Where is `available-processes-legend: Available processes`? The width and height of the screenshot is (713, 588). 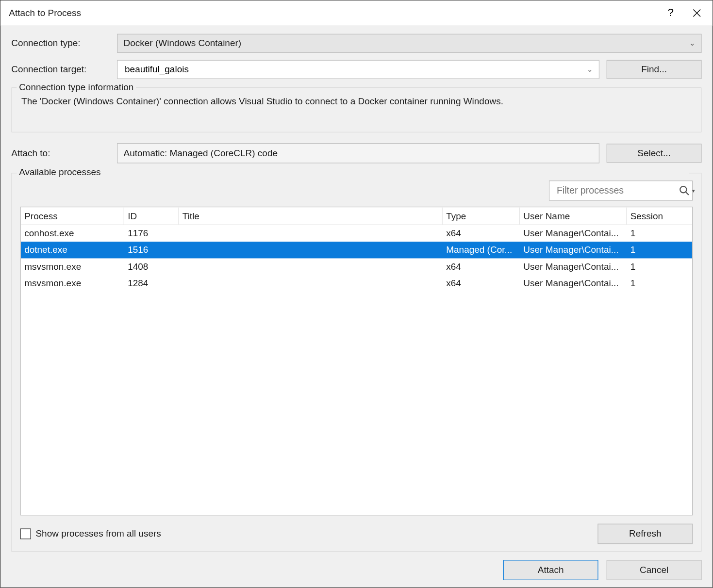
available-processes-legend: Available processes is located at coordinates (353, 172).